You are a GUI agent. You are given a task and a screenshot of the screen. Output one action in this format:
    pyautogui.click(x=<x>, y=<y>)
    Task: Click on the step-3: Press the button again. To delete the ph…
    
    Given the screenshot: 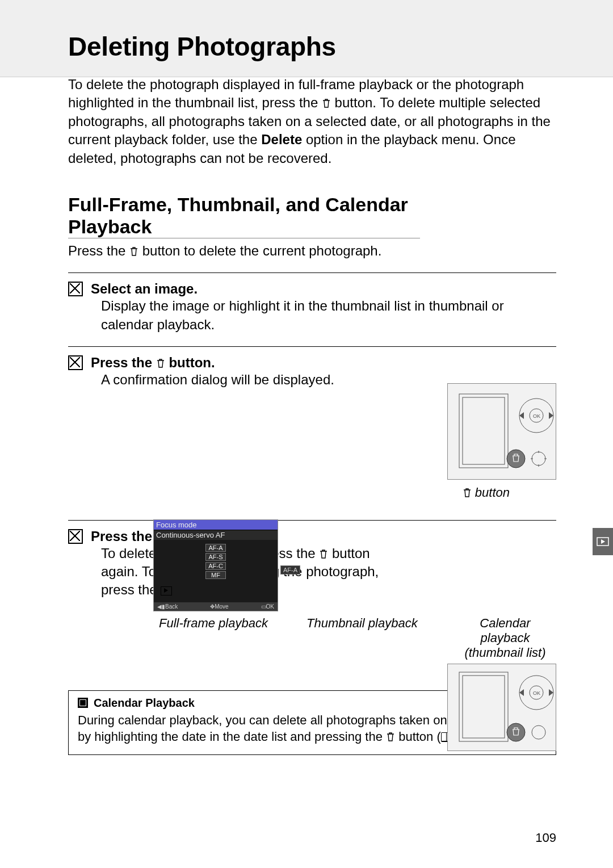 What is the action you would take?
    pyautogui.click(x=312, y=560)
    